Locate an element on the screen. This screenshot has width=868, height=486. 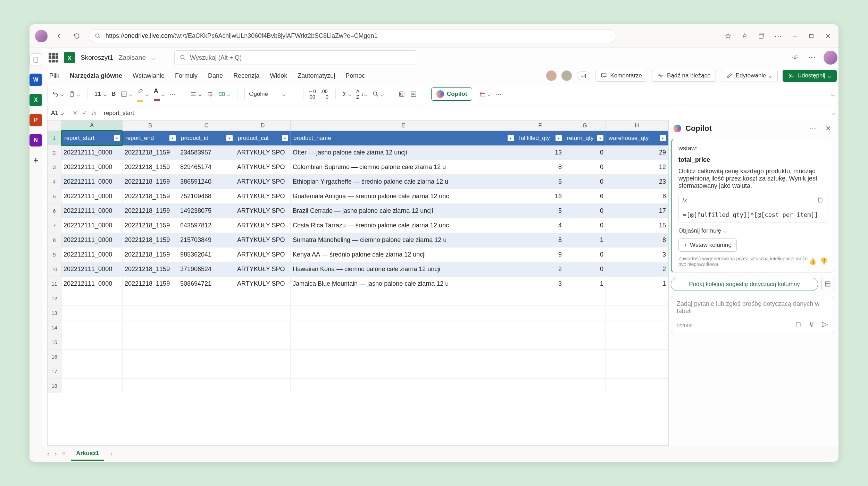
bold-button: B is located at coordinates (114, 94).